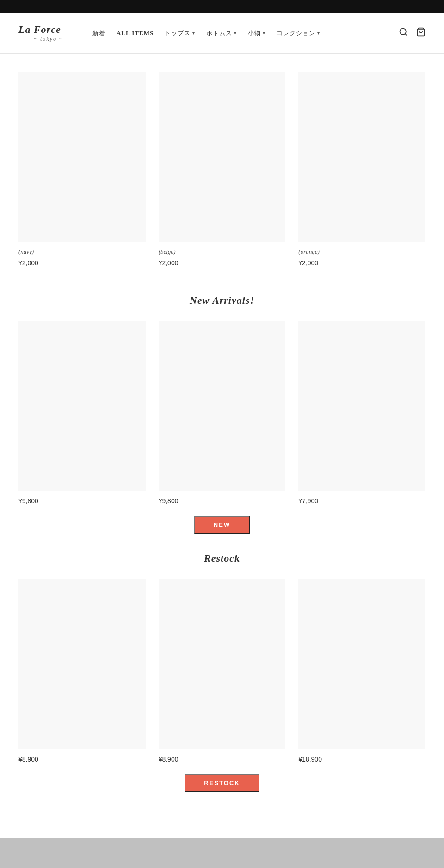 Image resolution: width=444 pixels, height=868 pixels. Describe the element at coordinates (362, 413) in the screenshot. I see `product-card-3: ¥7,900` at that location.